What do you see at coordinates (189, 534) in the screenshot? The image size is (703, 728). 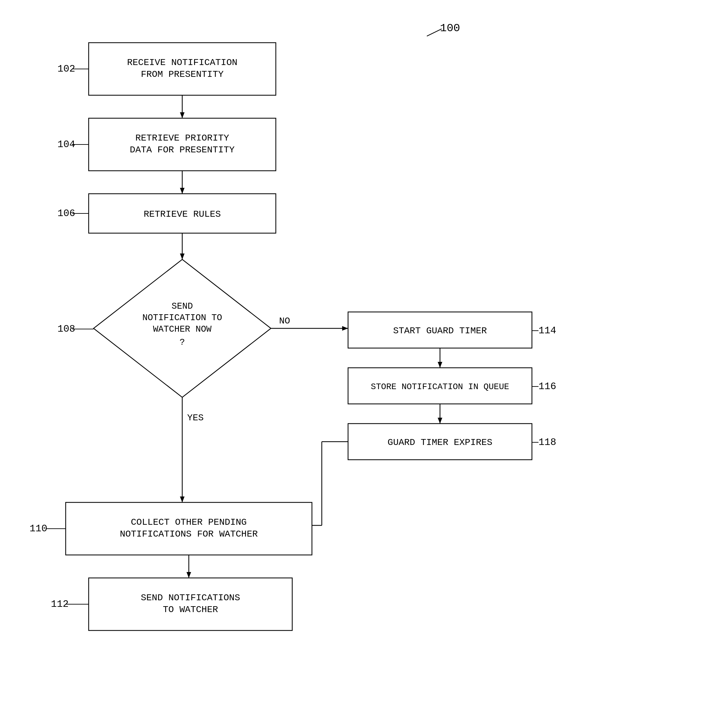 I see `node-110-text2: NOTIFICATIONS FOR WATCHER` at bounding box center [189, 534].